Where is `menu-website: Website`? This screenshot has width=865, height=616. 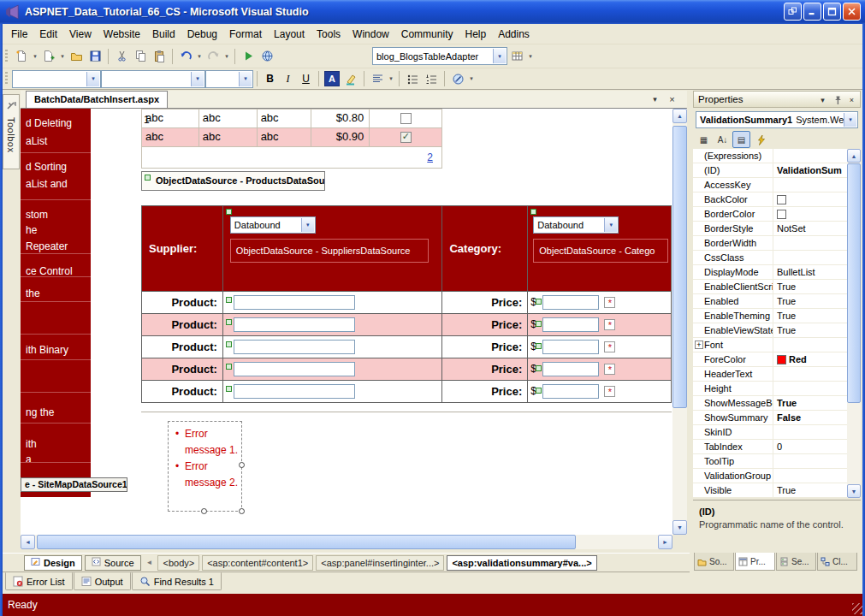
menu-website: Website is located at coordinates (121, 34).